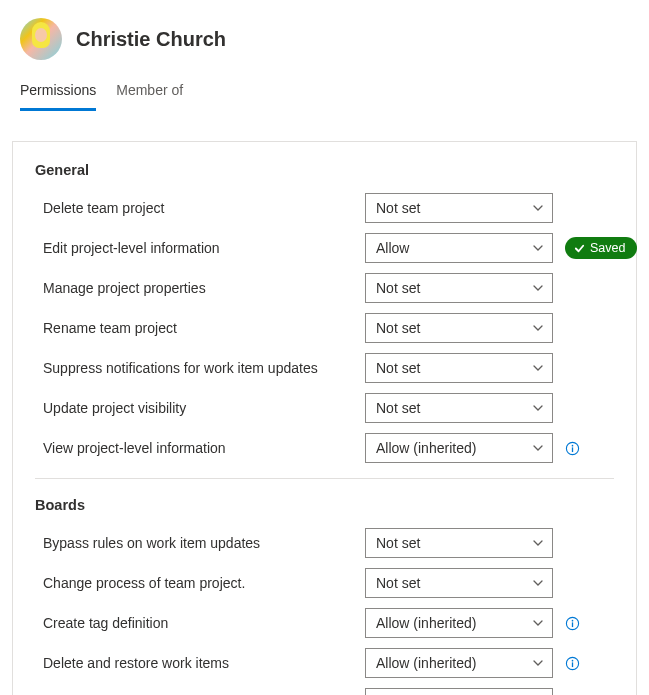 The image size is (649, 695). What do you see at coordinates (324, 174) in the screenshot?
I see `section-general-title: General` at bounding box center [324, 174].